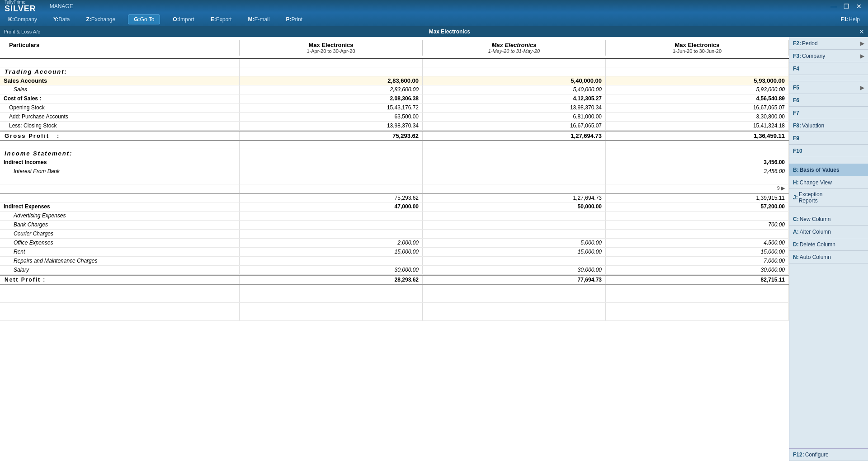 Image resolution: width=868 pixels, height=461 pixels. Describe the element at coordinates (331, 270) in the screenshot. I see `salary-val1: 30,000.00` at that location.